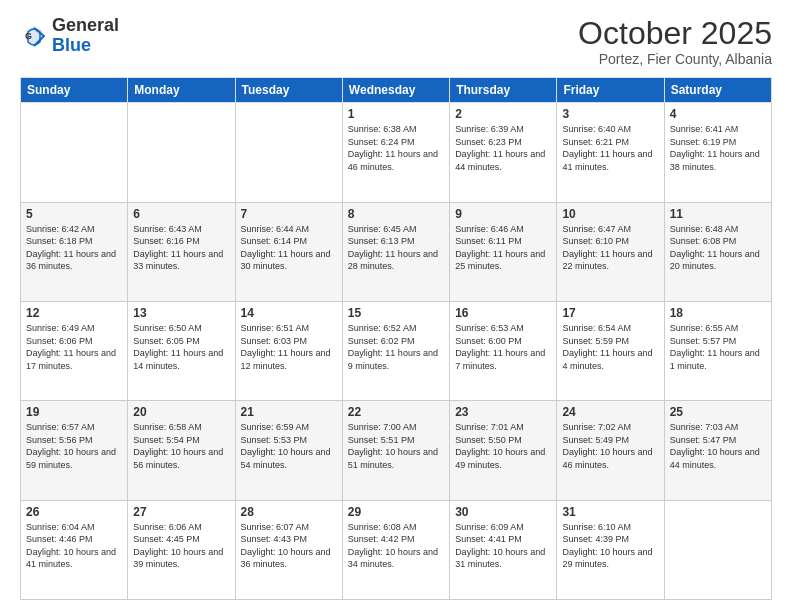 The width and height of the screenshot is (792, 612). Describe the element at coordinates (610, 450) in the screenshot. I see `calendar-cell: 24Sunrise: 7:02 AM Sunset: 5:49 PM Dayli…` at that location.